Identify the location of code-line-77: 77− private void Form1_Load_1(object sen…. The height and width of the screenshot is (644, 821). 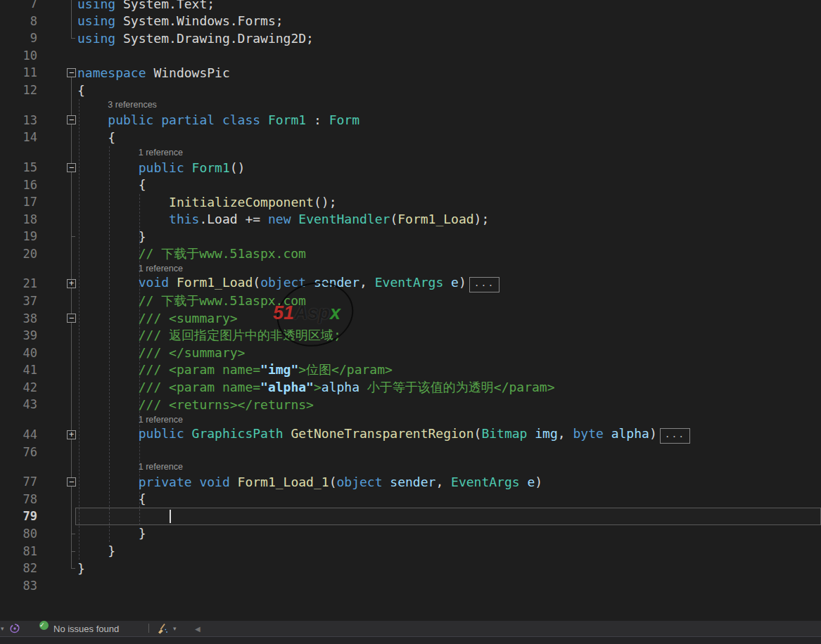
(411, 482).